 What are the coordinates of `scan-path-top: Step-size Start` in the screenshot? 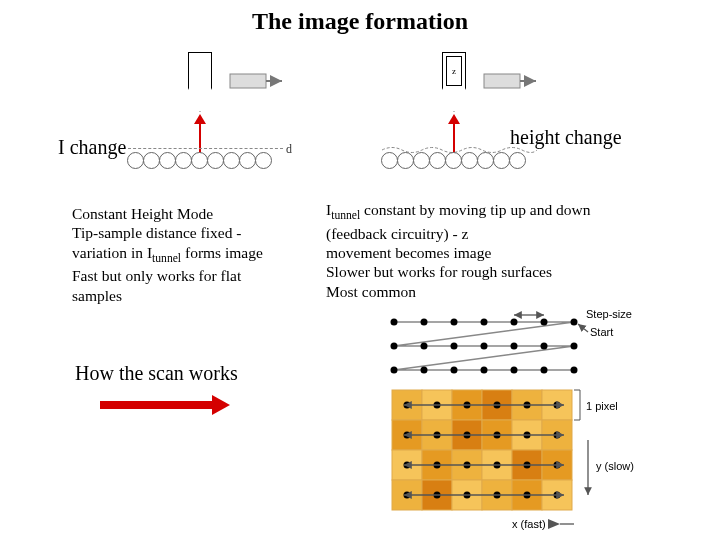 It's located at (512, 342).